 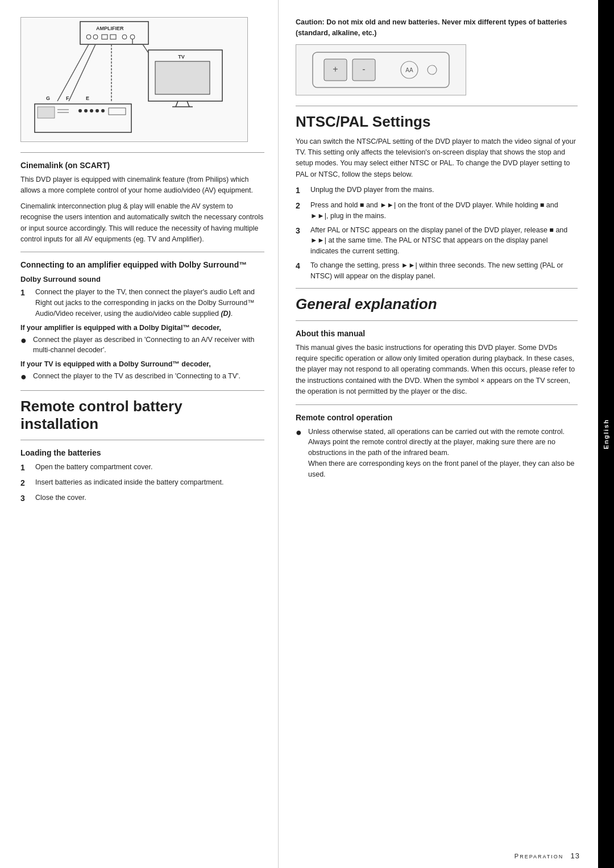 What do you see at coordinates (181, 57) in the screenshot?
I see `svg-text: TV` at bounding box center [181, 57].